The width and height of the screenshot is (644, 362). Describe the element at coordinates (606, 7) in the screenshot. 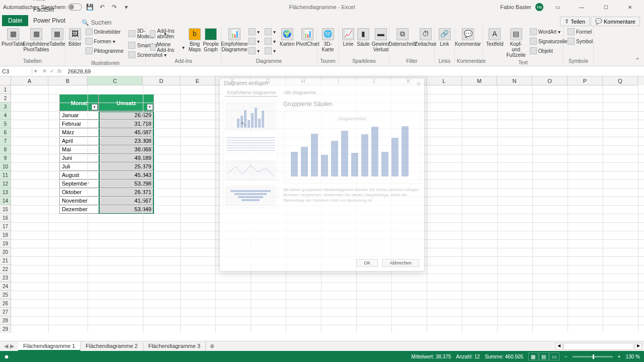

I see `maximize-icon: ☐` at that location.